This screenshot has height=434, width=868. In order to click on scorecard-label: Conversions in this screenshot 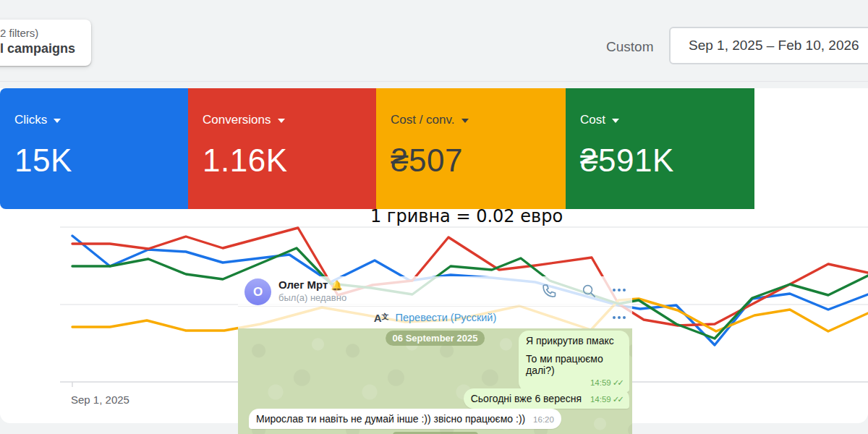, I will do `click(289, 120)`.